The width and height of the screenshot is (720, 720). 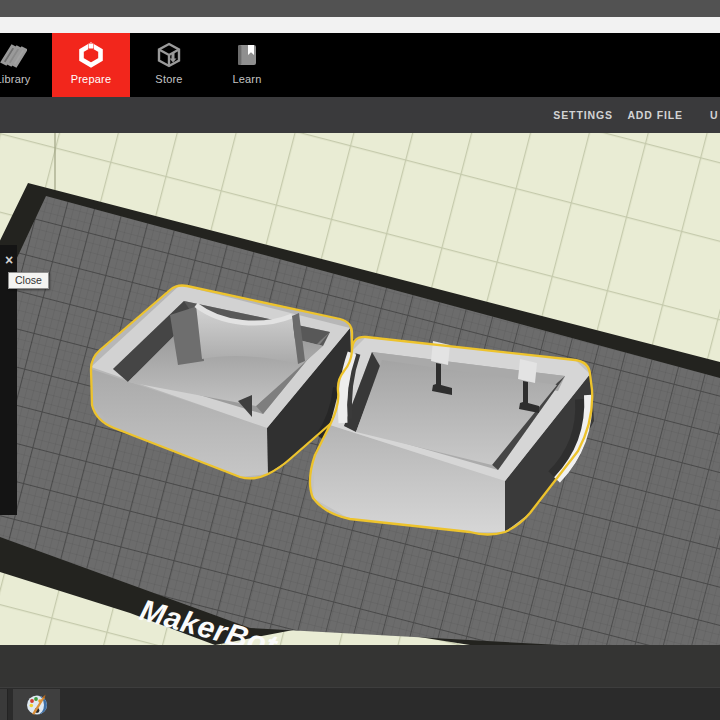 I want to click on menu-clipped-item: U, so click(x=714, y=115).